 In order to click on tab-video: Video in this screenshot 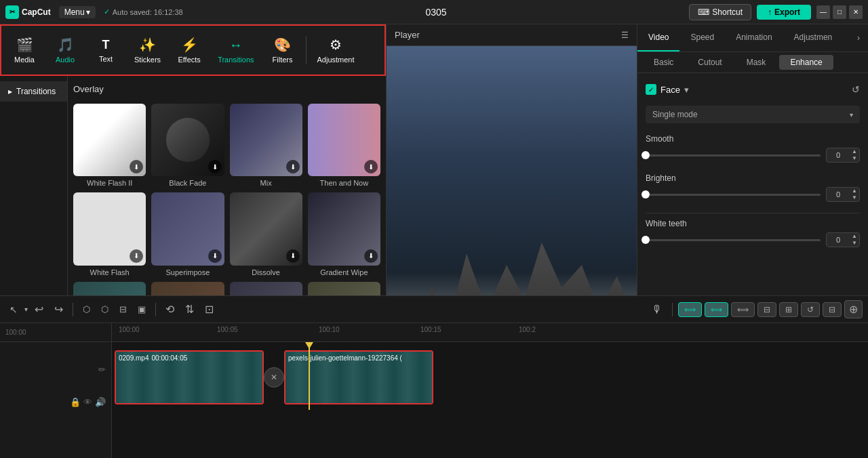, I will do `click(658, 38)`.